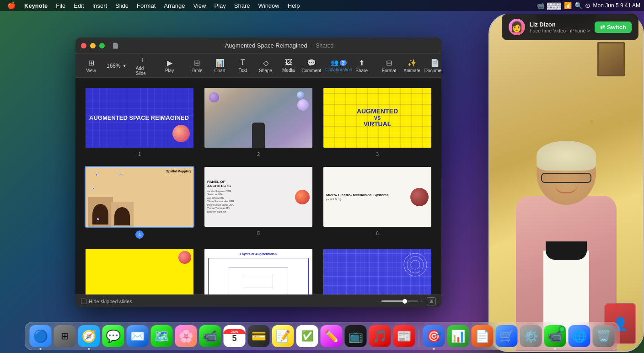 The height and width of the screenshot is (353, 644). I want to click on menubar-left: 🍎 Keynote File Edit Insert Slide Format …, so click(270, 5).